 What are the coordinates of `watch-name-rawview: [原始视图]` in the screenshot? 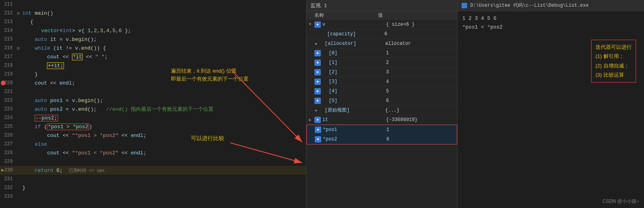 It's located at (353, 110).